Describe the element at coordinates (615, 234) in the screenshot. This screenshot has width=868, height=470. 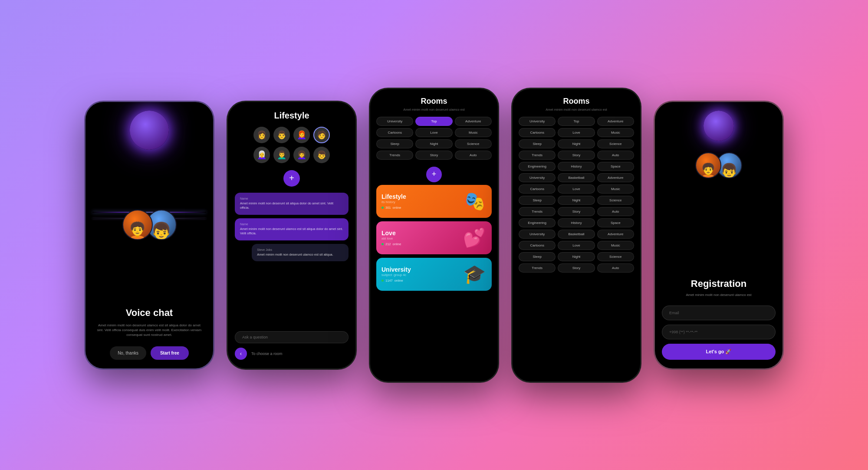
I see `tag2-adventure3: Adventure` at that location.